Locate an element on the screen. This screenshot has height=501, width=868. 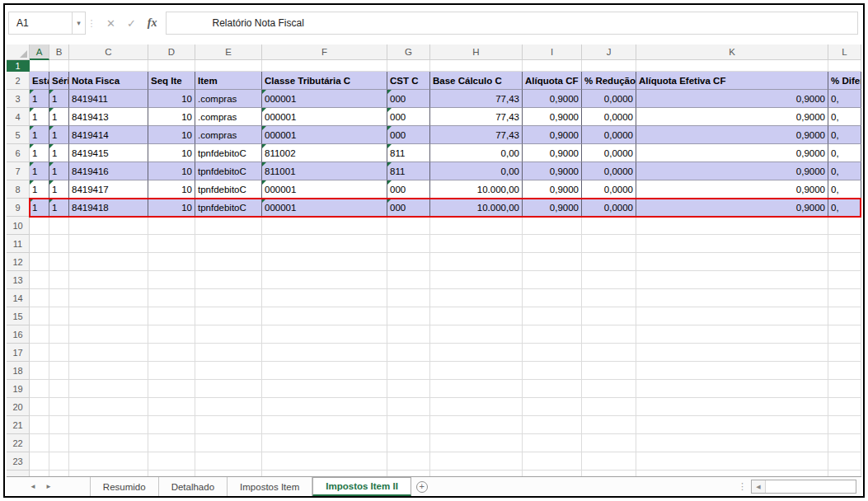
row-header-4: 4 is located at coordinates (18, 117).